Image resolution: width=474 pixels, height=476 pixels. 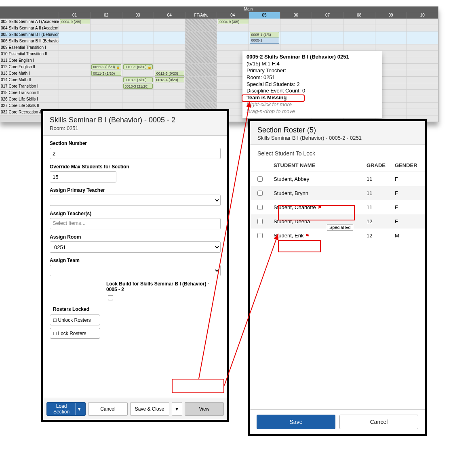 What do you see at coordinates (138, 86) in the screenshot?
I see `grid-cell: 0013-3 (21/20)` at bounding box center [138, 86].